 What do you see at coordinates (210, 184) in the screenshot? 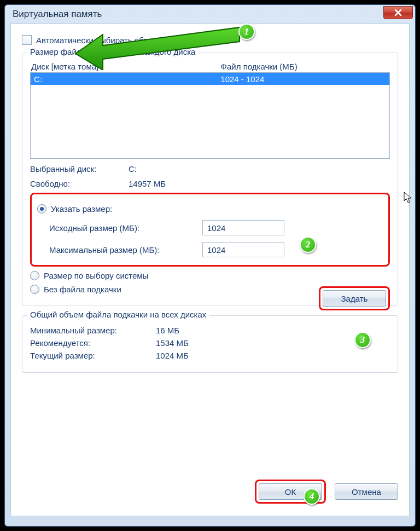
I see `free-space-row: Свободно: 14957 МБ` at bounding box center [210, 184].